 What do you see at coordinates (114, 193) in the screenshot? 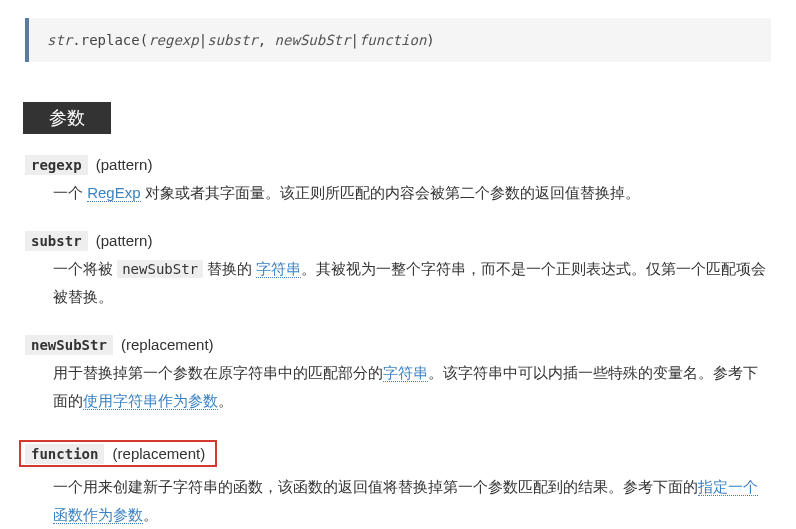
I see `link-regexp: RegExp` at bounding box center [114, 193].